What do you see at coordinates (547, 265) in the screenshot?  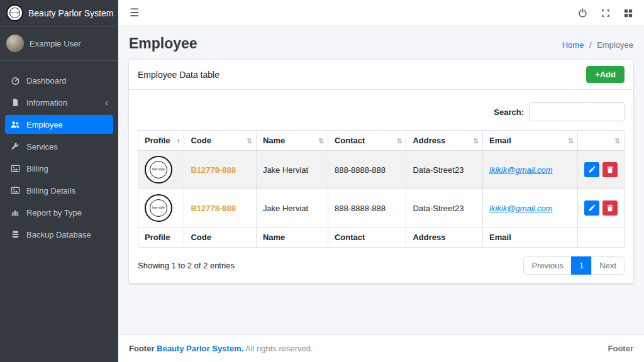 I see `pagination-previous: Previous` at bounding box center [547, 265].